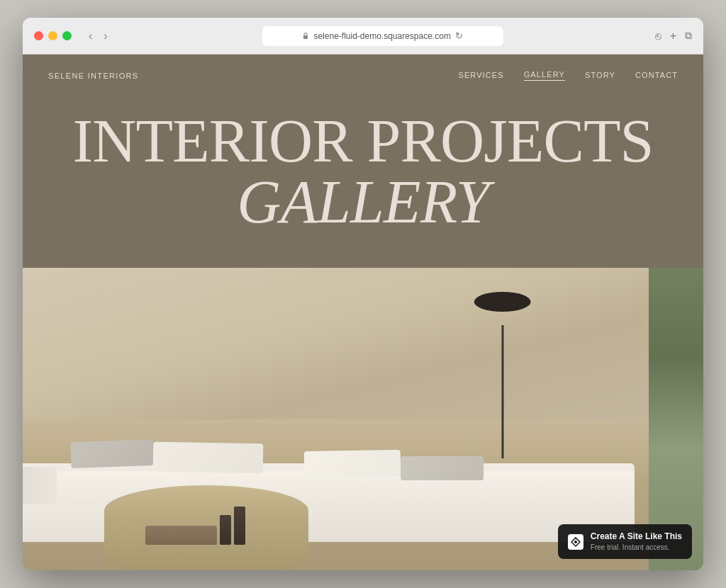  What do you see at coordinates (459, 35) in the screenshot?
I see `refresh-button: ↻` at bounding box center [459, 35].